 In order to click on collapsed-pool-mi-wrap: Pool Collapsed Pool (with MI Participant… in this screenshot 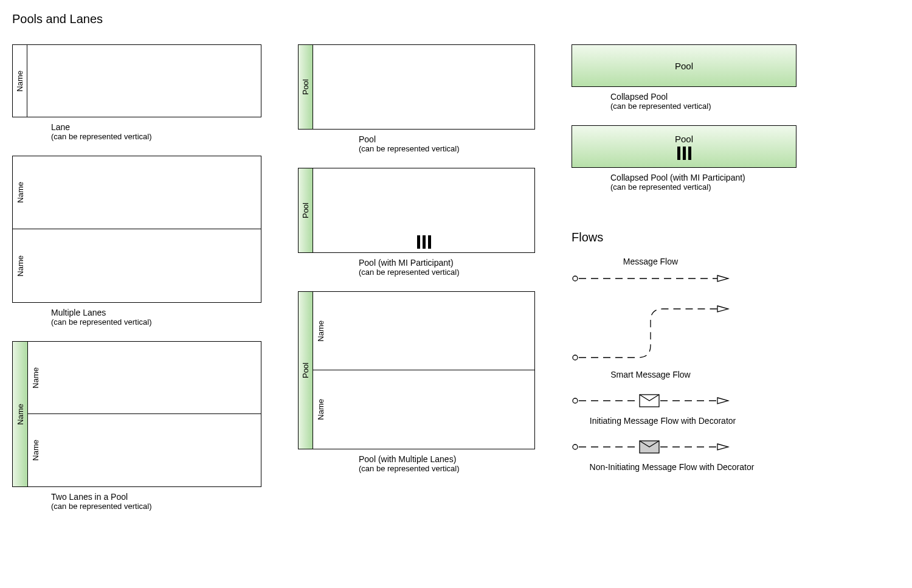, I will do `click(693, 158)`.